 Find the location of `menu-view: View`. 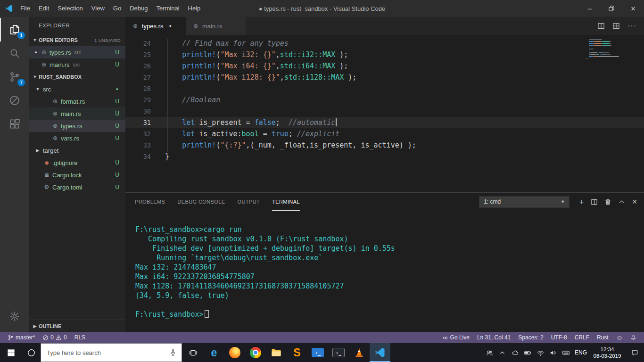

menu-view: View is located at coordinates (98, 8).